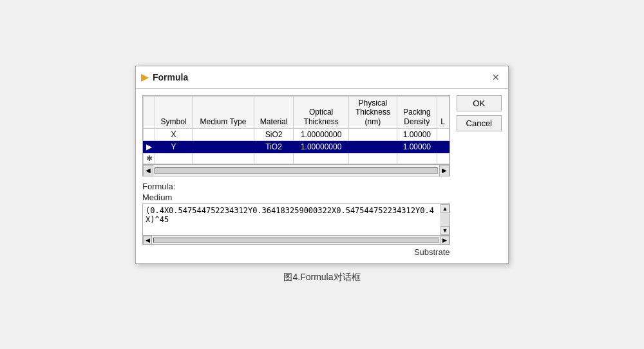 This screenshot has width=644, height=349. I want to click on formula-section: Formula: Medium ▲ ▼ ◀ ▶, so click(296, 213).